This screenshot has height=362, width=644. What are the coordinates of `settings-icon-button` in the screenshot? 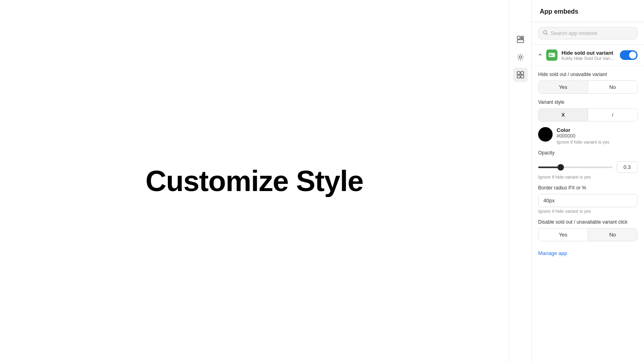 It's located at (520, 57).